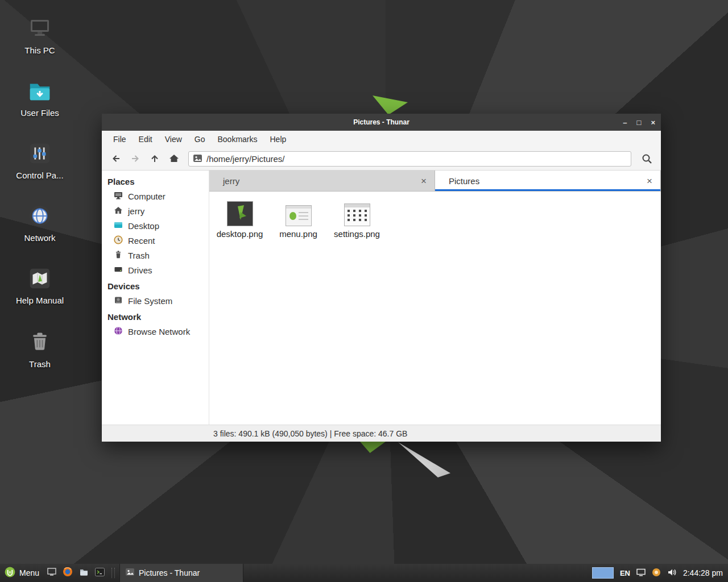 The image size is (728, 582). I want to click on sidebar-item-computer: Computer, so click(155, 196).